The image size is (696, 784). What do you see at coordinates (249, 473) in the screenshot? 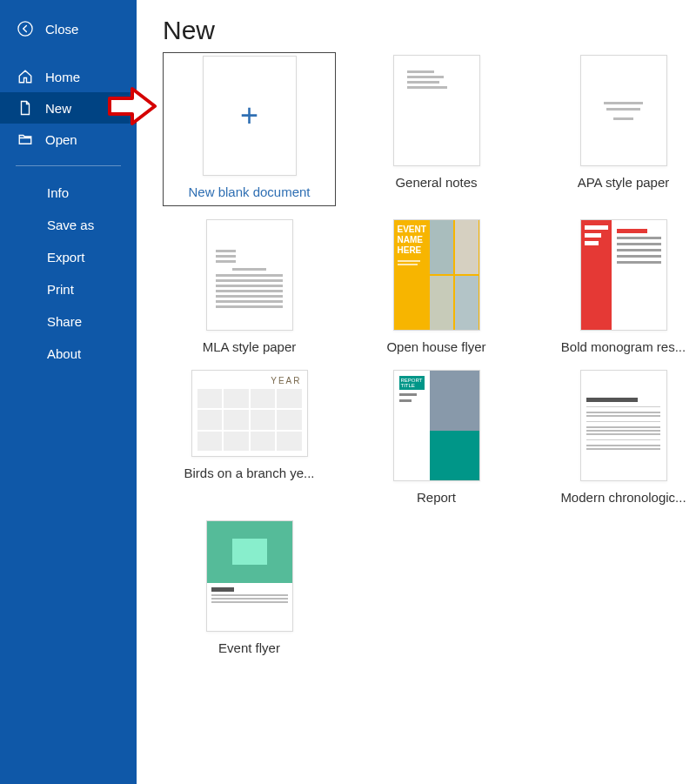
I see `template-label: Birds on a branch ye...` at bounding box center [249, 473].